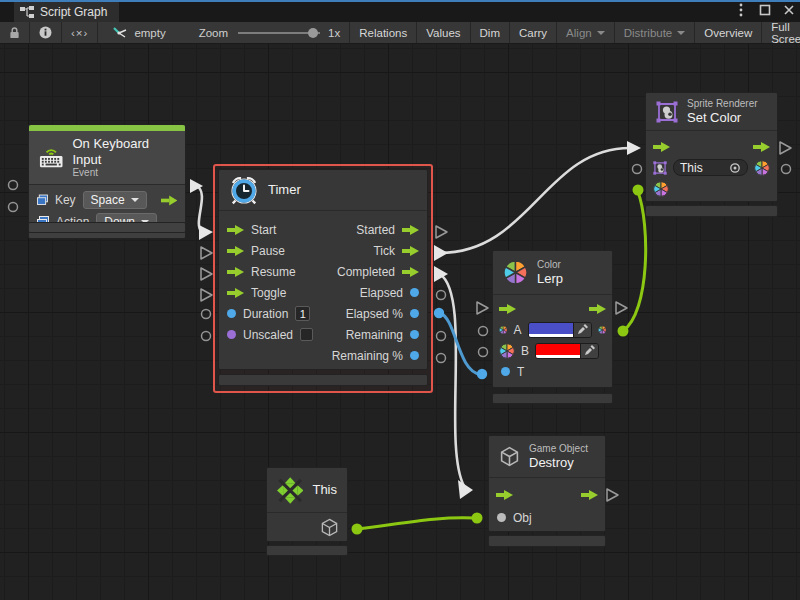 This screenshot has height=600, width=800. Describe the element at coordinates (330, 528) in the screenshot. I see `game-object-icon` at that location.